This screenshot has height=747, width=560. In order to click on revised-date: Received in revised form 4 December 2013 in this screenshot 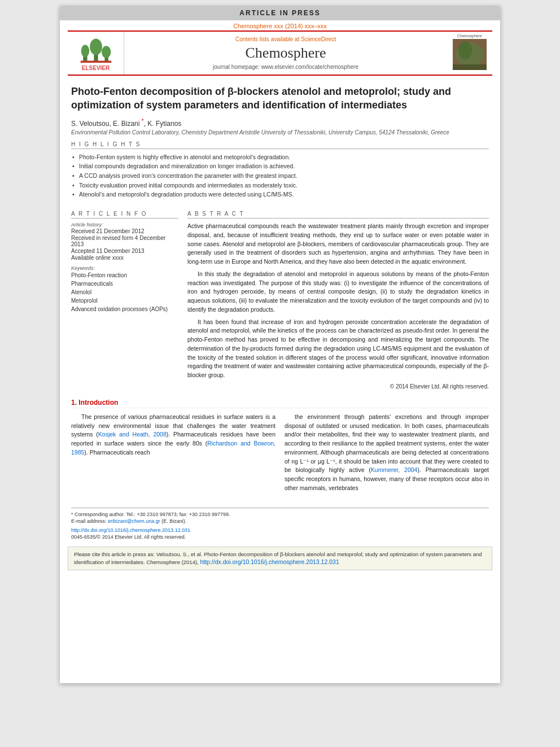, I will do `click(125, 241)`.